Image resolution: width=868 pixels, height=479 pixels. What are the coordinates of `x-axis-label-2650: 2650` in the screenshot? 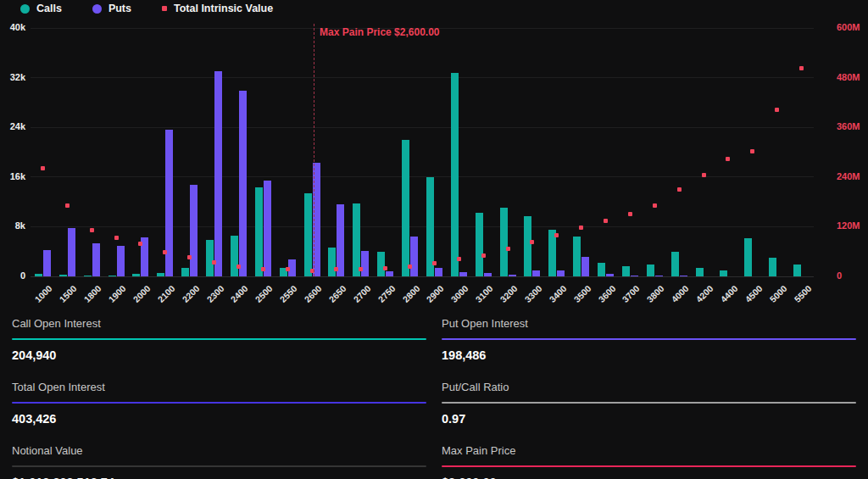 It's located at (337, 293).